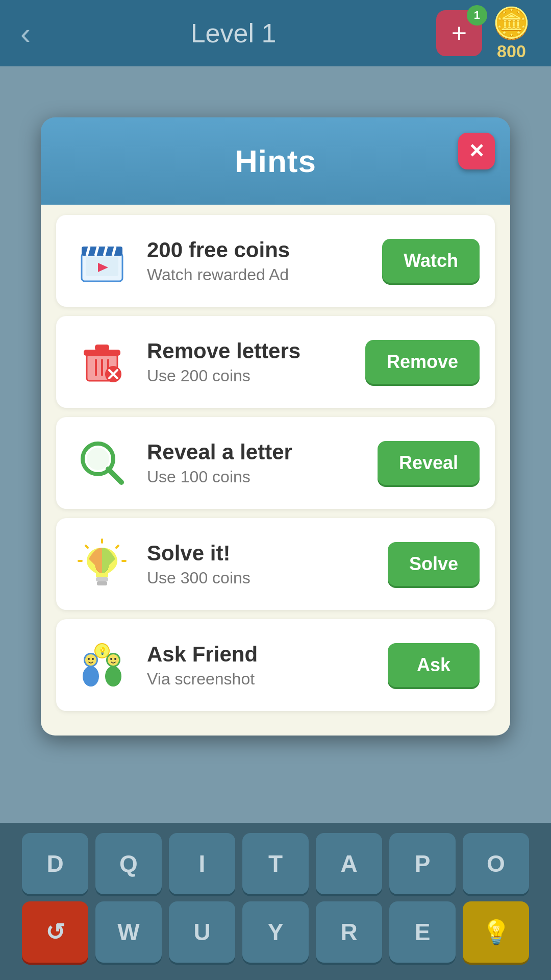  Describe the element at coordinates (260, 578) in the screenshot. I see `hint-desc-solve: Use 300 coins` at that location.